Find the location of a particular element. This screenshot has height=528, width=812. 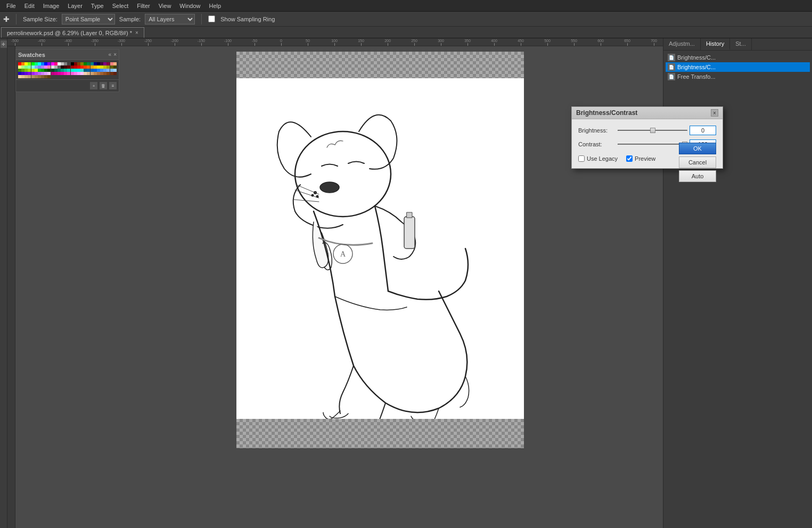

tab-adjustments: Adjustm... is located at coordinates (682, 44).